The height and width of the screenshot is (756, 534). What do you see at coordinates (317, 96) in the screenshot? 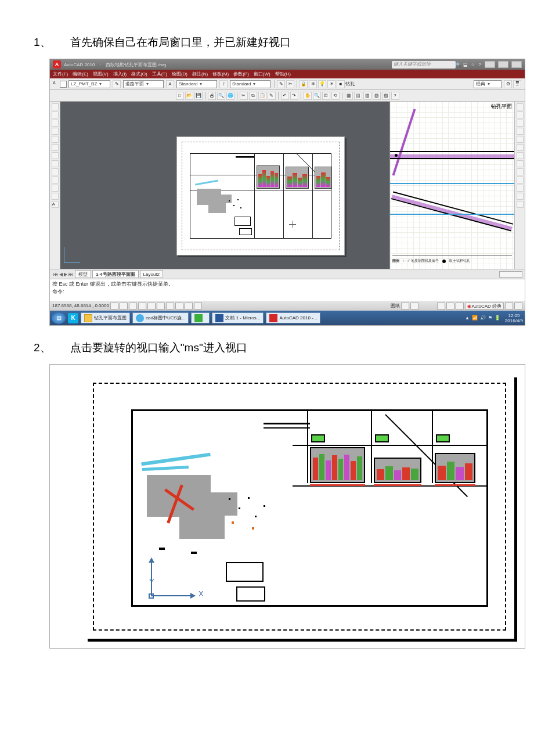
I see `zoom-rt-icon: 🔍` at bounding box center [317, 96].